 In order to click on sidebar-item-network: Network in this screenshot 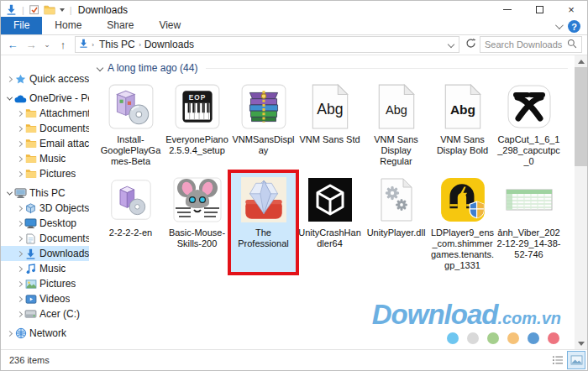, I will do `click(45, 333)`.